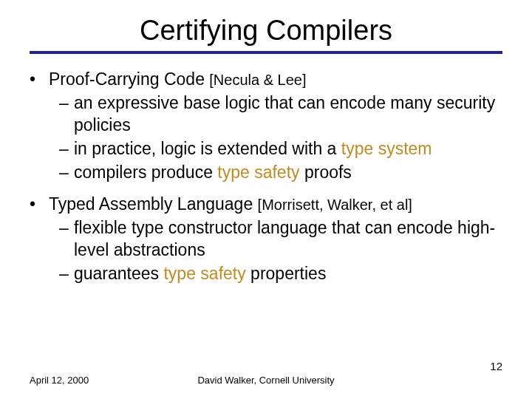 The height and width of the screenshot is (399, 532). I want to click on list-item: – compilers produce type safety proofs, so click(281, 173).